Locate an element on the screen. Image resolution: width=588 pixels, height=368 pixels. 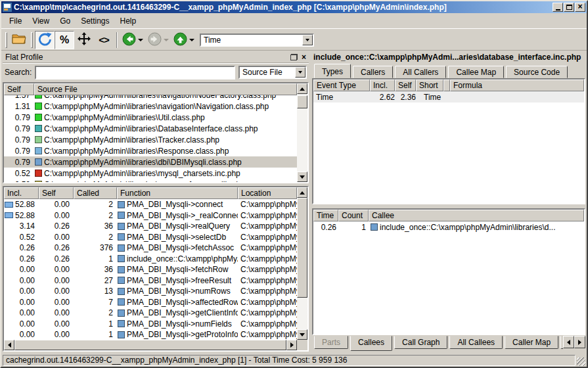
forward-button is located at coordinates (154, 40).